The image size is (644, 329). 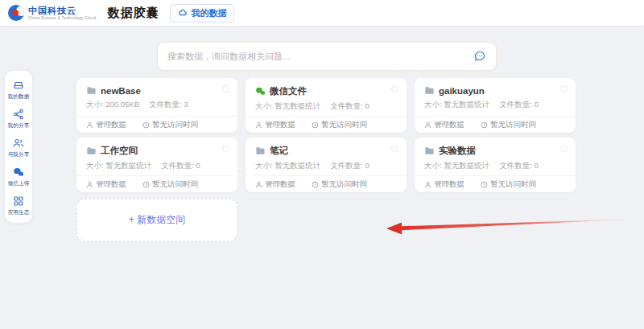 I want to click on sidebar-item-label: 我的数据, so click(x=19, y=97).